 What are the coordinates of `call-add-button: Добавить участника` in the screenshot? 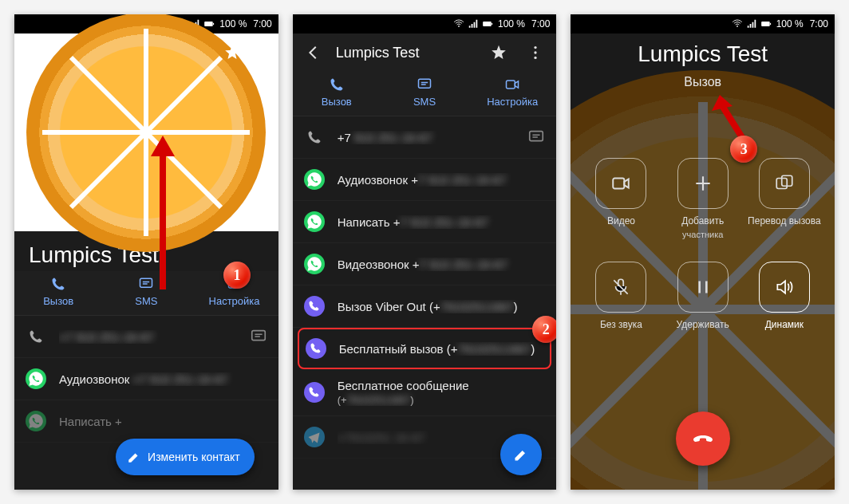 It's located at (703, 199).